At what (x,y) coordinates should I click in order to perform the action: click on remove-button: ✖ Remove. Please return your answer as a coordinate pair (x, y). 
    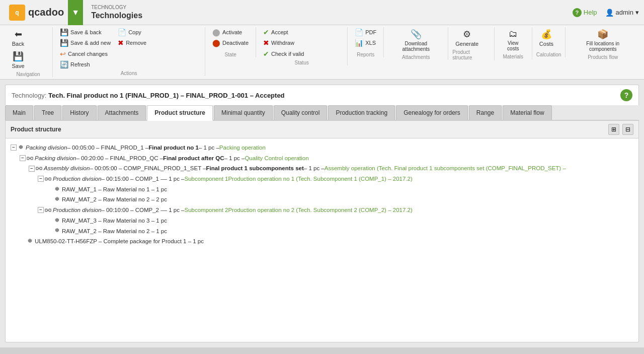
    Looking at the image, I should click on (132, 43).